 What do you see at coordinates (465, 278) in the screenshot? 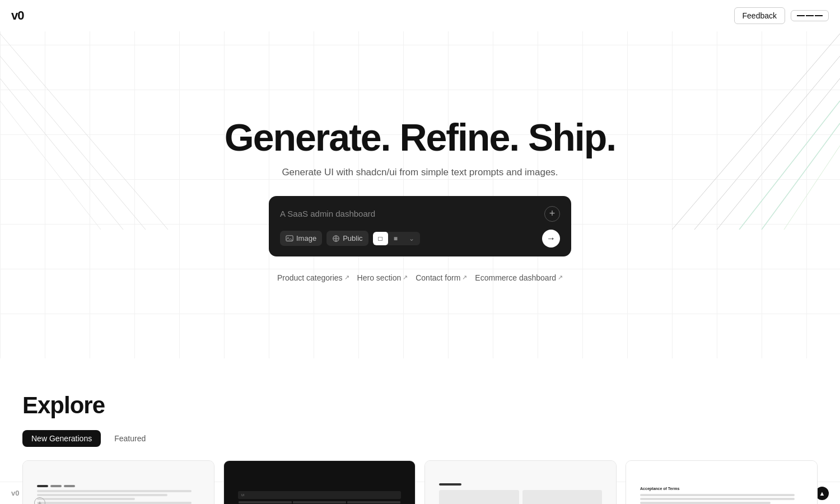
I see `suggestion-arrow-2: ↗` at bounding box center [465, 278].